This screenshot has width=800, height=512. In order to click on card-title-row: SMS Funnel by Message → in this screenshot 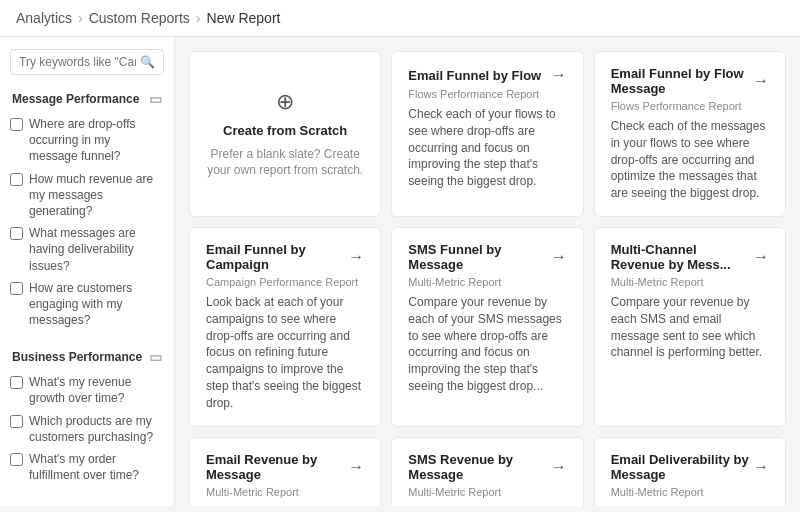, I will do `click(487, 257)`.